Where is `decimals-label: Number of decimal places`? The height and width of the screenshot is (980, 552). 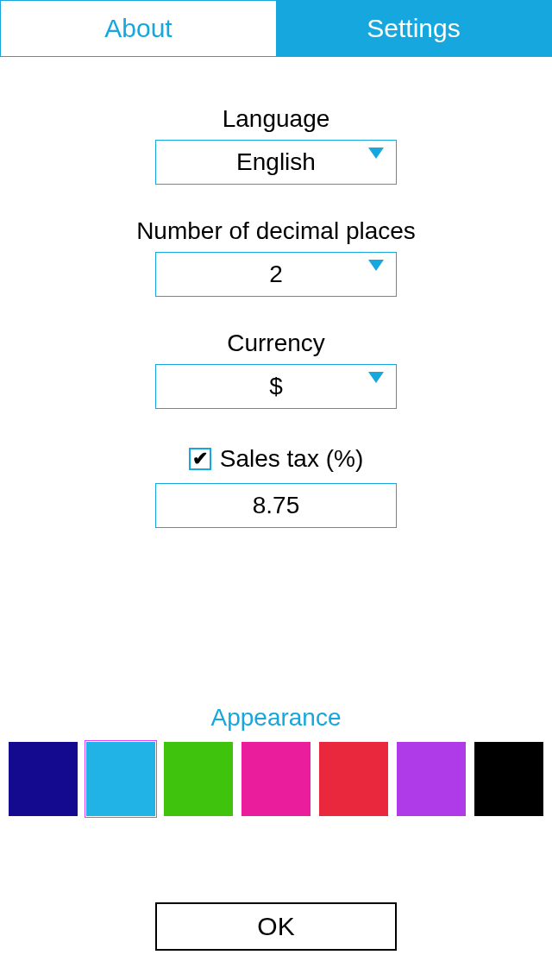 decimals-label: Number of decimal places is located at coordinates (276, 231).